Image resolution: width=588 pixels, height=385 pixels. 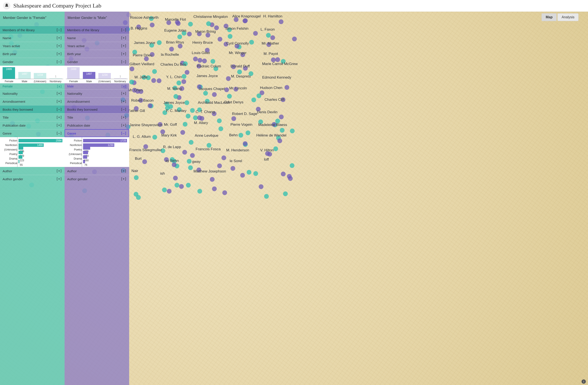 What do you see at coordinates (32, 62) in the screenshot?
I see `facet-gender: Gender[–]` at bounding box center [32, 62].